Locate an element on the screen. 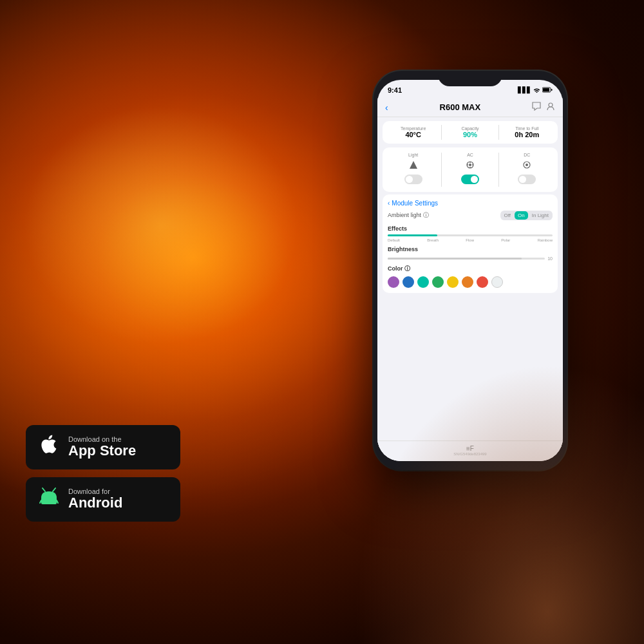 Image resolution: width=644 pixels, height=644 pixels. capacity-value: 90% is located at coordinates (470, 135).